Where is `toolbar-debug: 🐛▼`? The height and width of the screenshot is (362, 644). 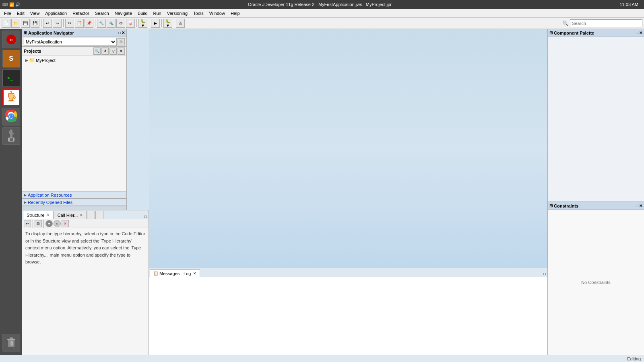
toolbar-debug: 🐛▼ is located at coordinates (143, 23).